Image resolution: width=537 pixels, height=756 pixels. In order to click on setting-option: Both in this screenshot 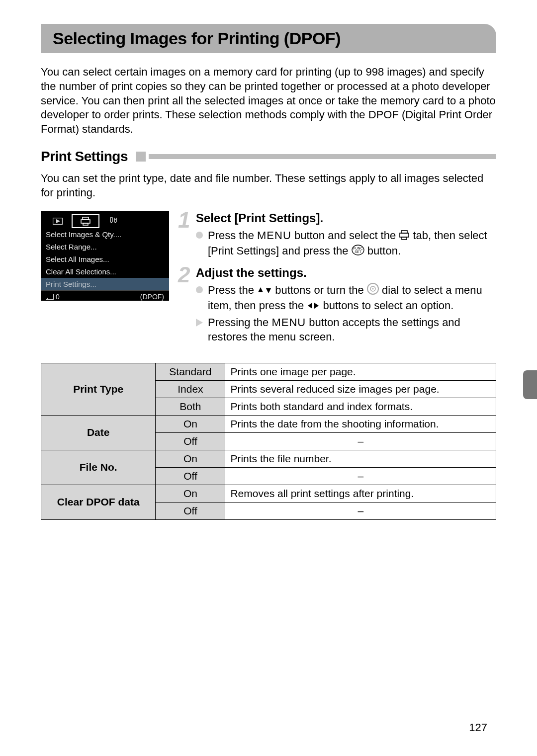, I will do `click(190, 407)`.